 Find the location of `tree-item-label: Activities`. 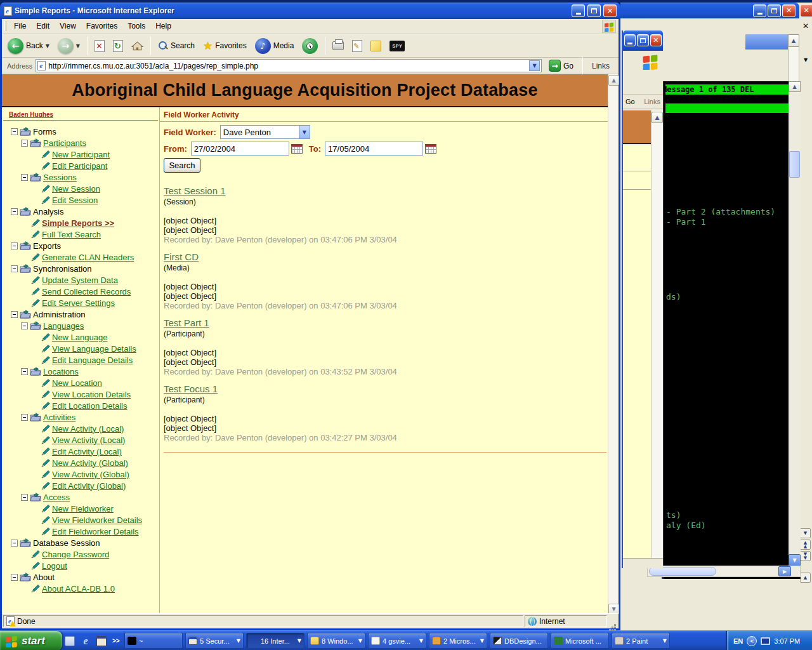

tree-item-label: Activities is located at coordinates (60, 418).